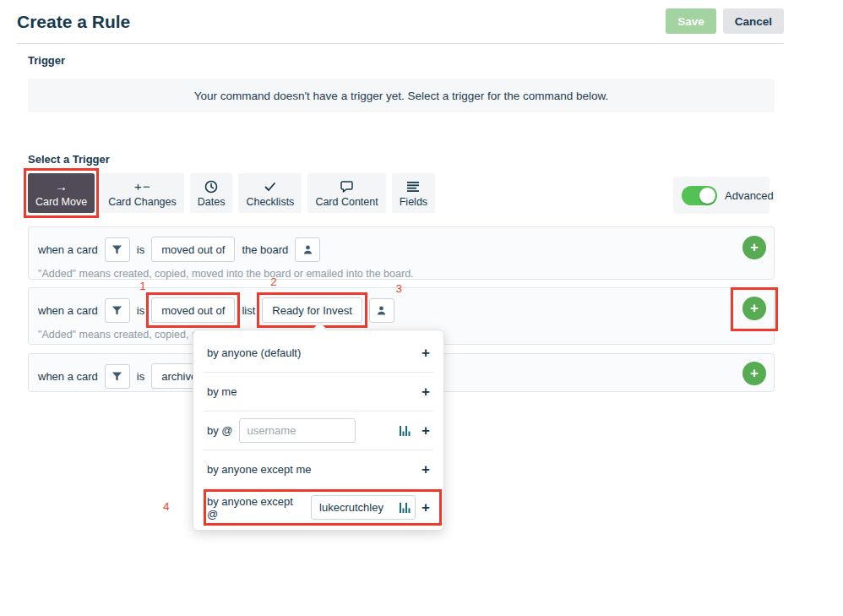  Describe the element at coordinates (699, 196) in the screenshot. I see `advanced-toggle` at that location.